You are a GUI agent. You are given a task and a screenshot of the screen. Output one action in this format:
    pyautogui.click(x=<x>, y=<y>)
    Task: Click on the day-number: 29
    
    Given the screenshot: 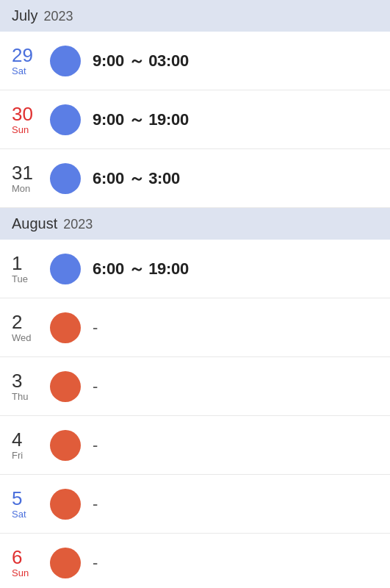 What is the action you would take?
    pyautogui.click(x=31, y=56)
    